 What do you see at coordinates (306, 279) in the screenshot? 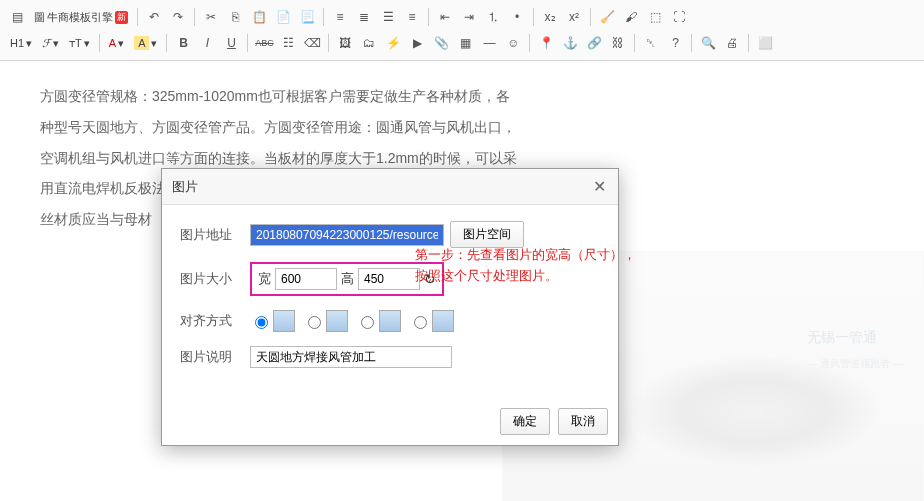
I see `width-input` at bounding box center [306, 279].